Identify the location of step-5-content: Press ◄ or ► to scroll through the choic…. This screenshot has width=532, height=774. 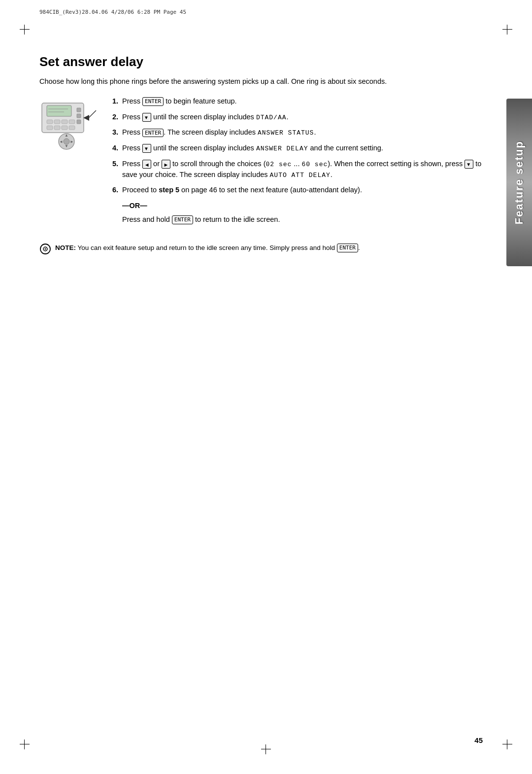
(302, 170).